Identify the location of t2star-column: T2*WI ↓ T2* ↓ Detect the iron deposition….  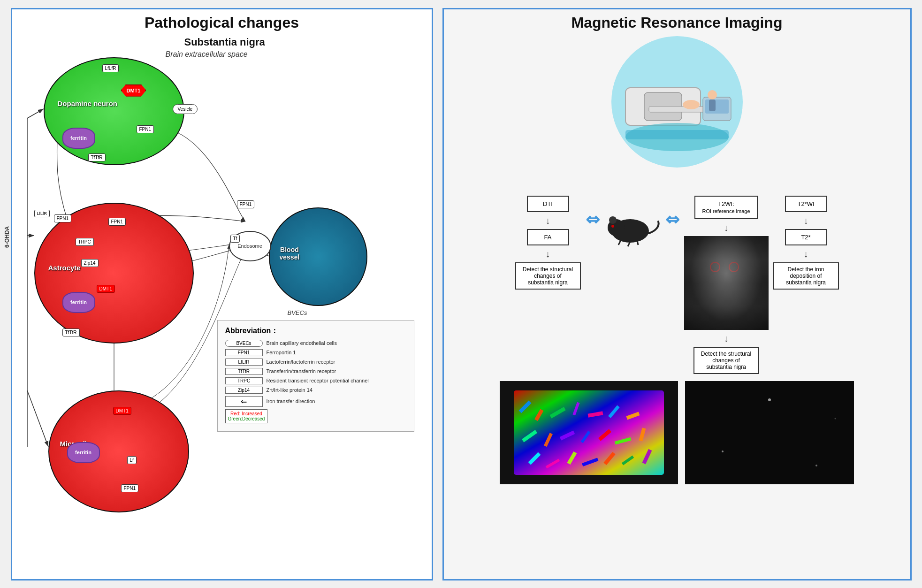
(806, 243).